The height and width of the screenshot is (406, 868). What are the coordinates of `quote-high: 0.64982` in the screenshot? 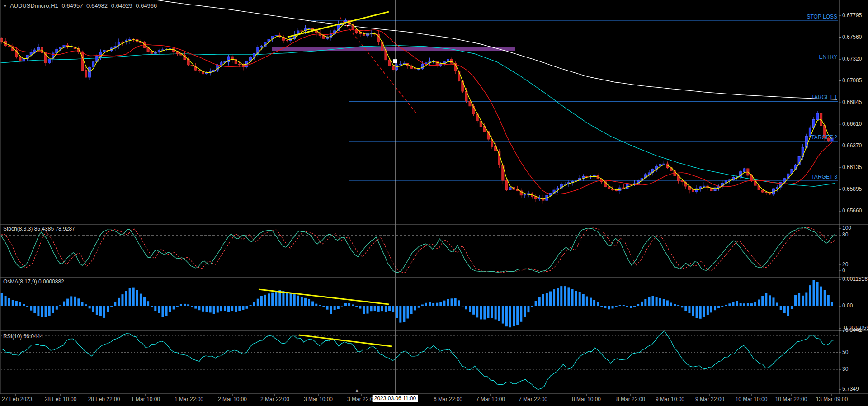 It's located at (97, 5).